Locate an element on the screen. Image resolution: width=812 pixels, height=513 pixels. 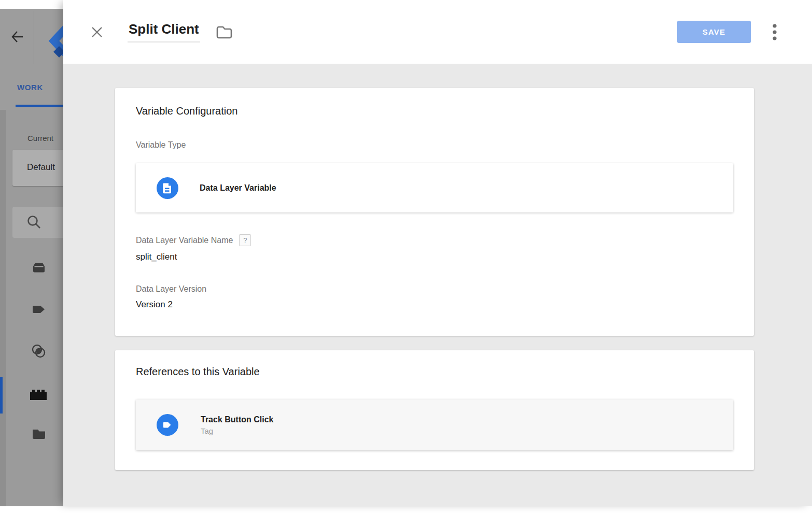
dimmed-background-page: WORK Current Default is located at coordinates (32, 258).